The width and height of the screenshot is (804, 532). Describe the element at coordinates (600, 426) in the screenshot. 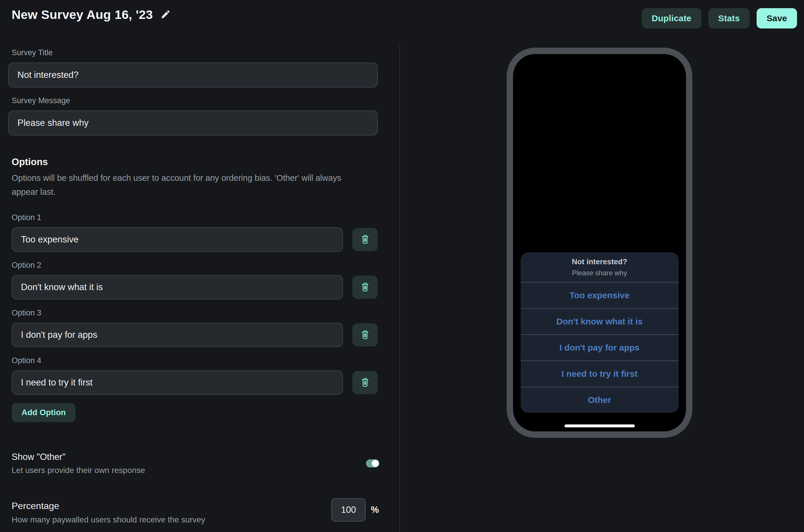

I see `home-indicator` at that location.